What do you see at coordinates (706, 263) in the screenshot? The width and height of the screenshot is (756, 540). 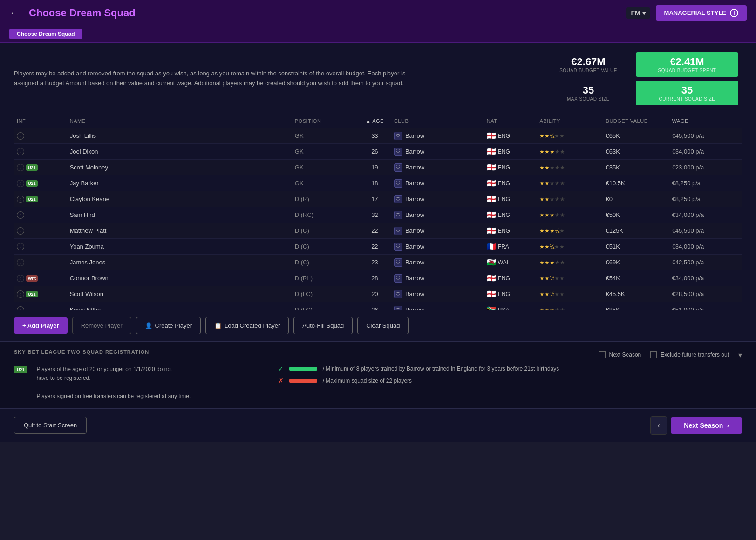 I see `player-wage: €42,500 p/a` at bounding box center [706, 263].